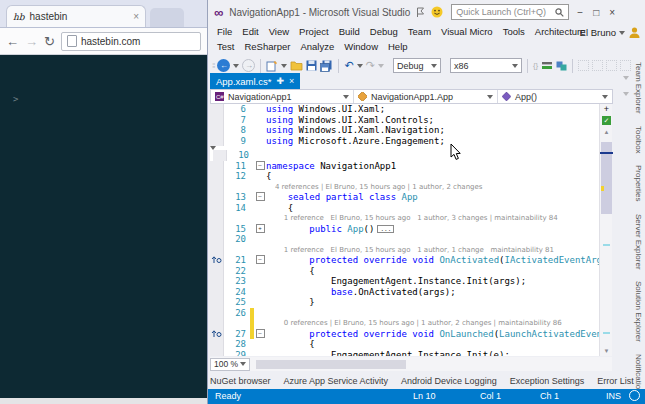 This screenshot has height=404, width=645. Describe the element at coordinates (370, 66) in the screenshot. I see `redo-icon: ↷` at that location.